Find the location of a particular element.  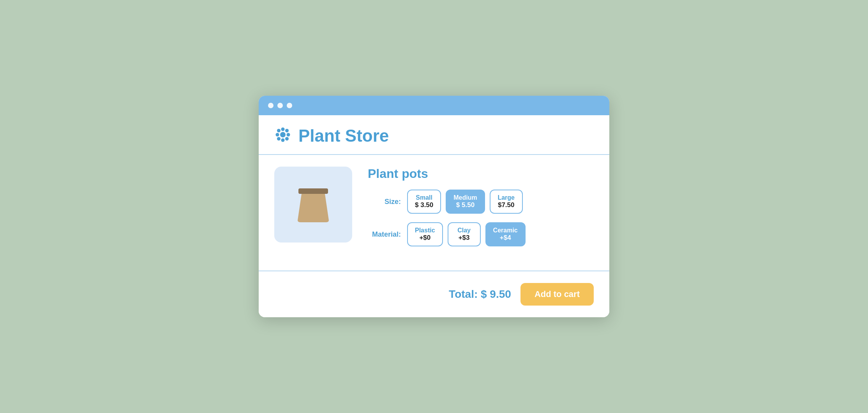

size-large-name: Large is located at coordinates (506, 198).